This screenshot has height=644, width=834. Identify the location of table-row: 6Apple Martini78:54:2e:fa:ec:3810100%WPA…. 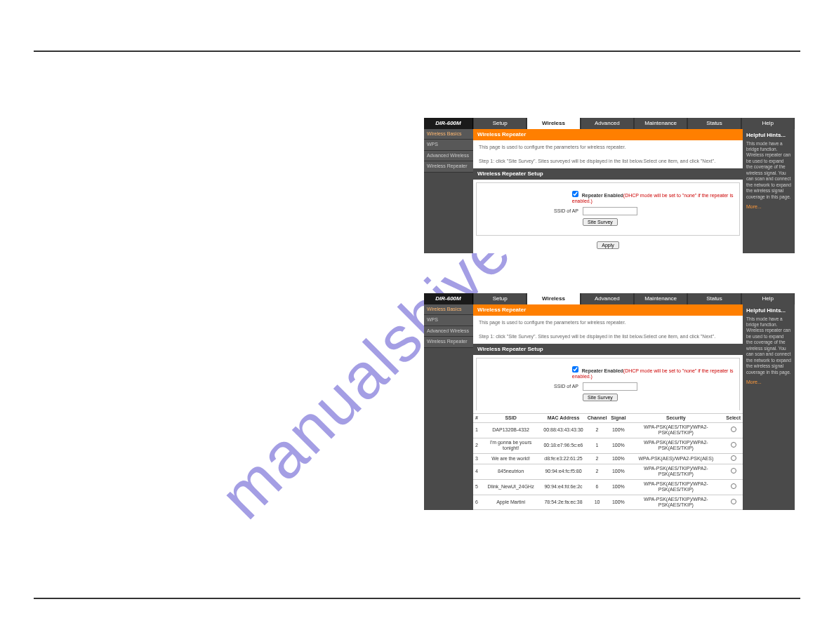
(608, 502).